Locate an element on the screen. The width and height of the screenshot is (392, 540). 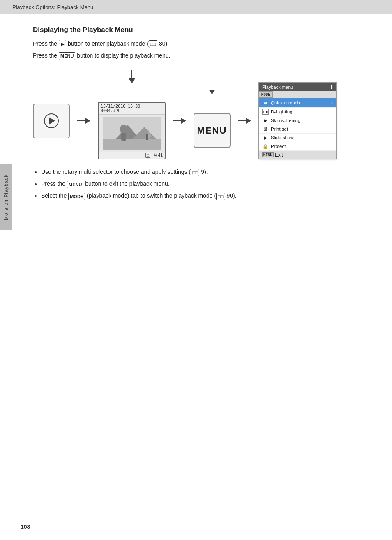
menu-item-print-set: 🖶 Print set is located at coordinates (297, 129).